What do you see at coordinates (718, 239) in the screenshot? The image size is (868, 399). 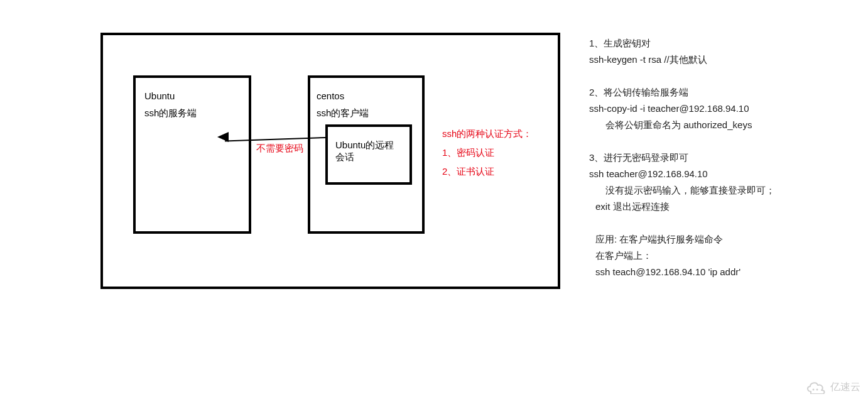 I see `note-4-title: 应用: 在客户端执行服务端命令` at bounding box center [718, 239].